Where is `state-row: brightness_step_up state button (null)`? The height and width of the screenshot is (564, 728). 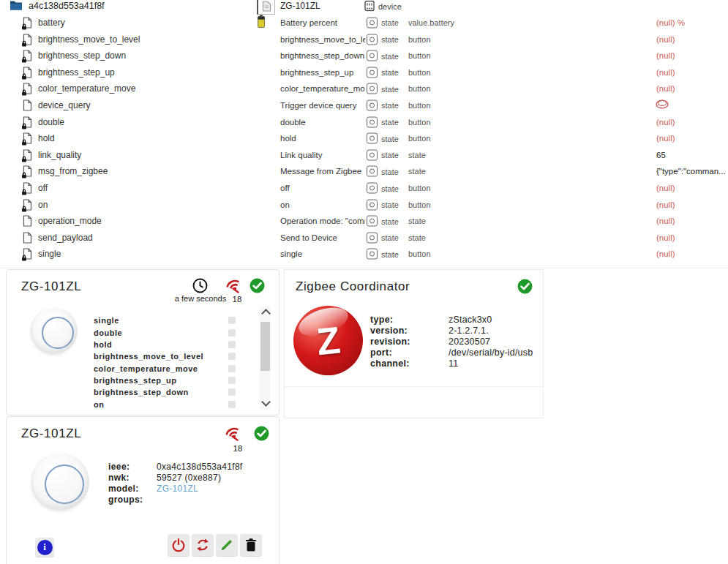
state-row: brightness_step_up state button (null) is located at coordinates (490, 72).